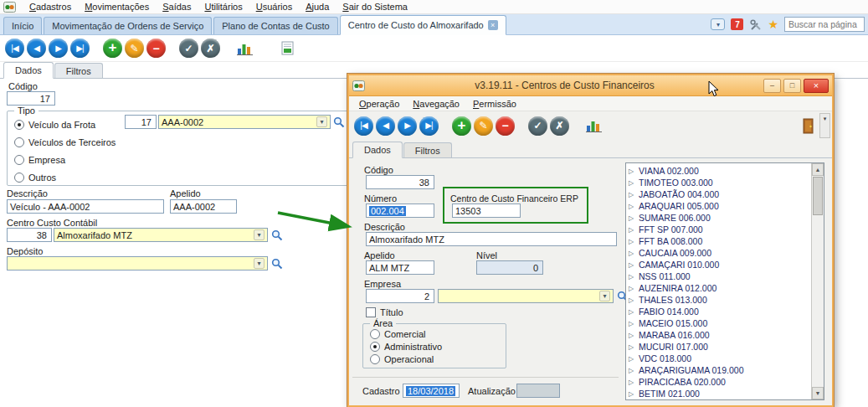  What do you see at coordinates (727, 370) in the screenshot?
I see `tree-node: ▷ ARAÇARIGUAMA 019.000` at bounding box center [727, 370].